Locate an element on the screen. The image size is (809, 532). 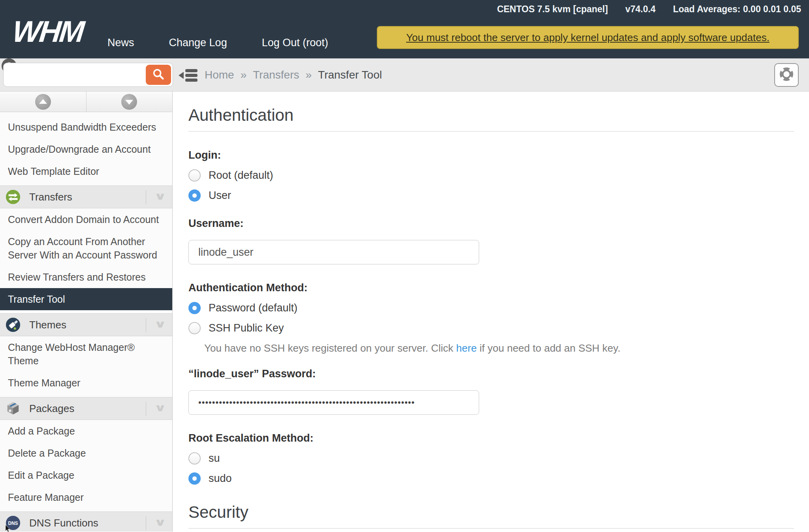
username-label: Username: is located at coordinates (491, 223).